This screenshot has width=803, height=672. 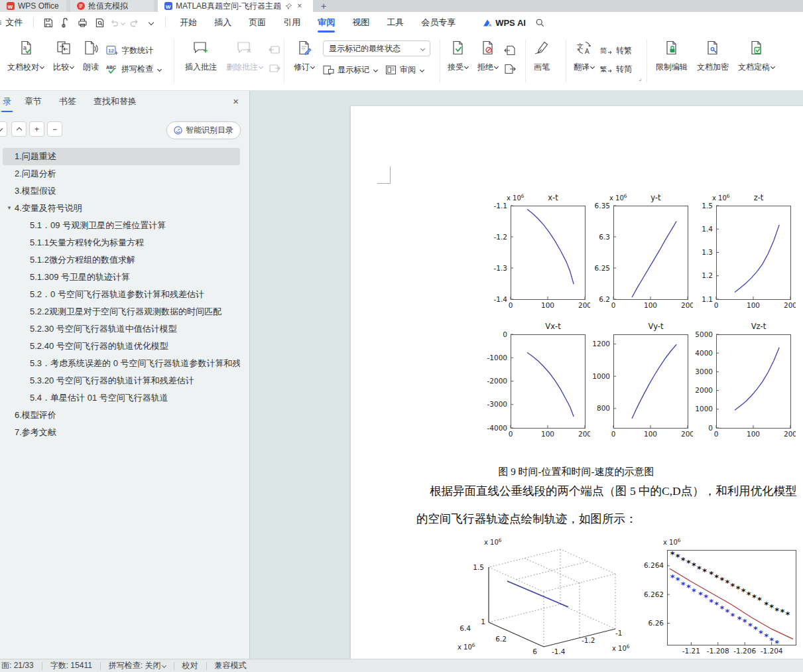 I want to click on toc-item-label: 5.2.40 号空间飞行器的轨道优化模型, so click(x=99, y=346).